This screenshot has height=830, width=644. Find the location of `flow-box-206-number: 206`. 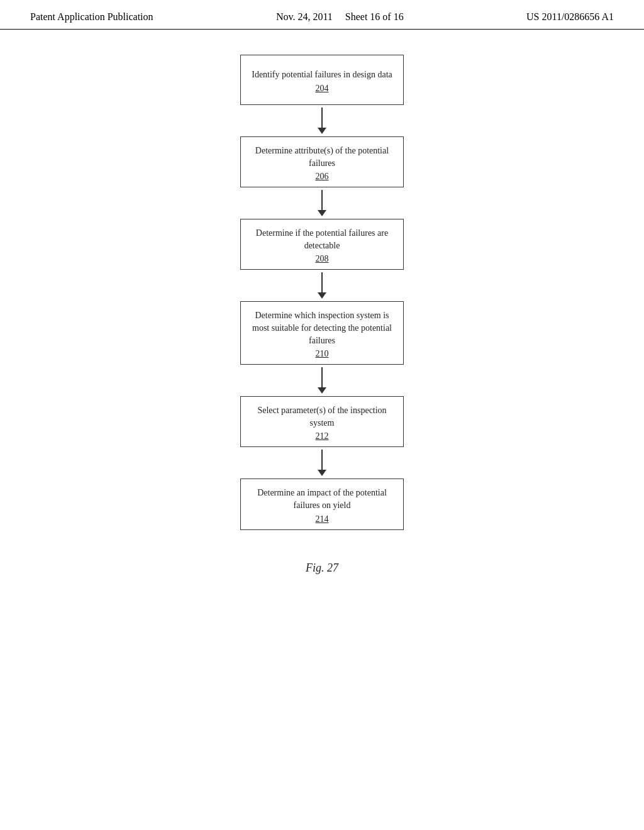

flow-box-206-number: 206 is located at coordinates (322, 177).